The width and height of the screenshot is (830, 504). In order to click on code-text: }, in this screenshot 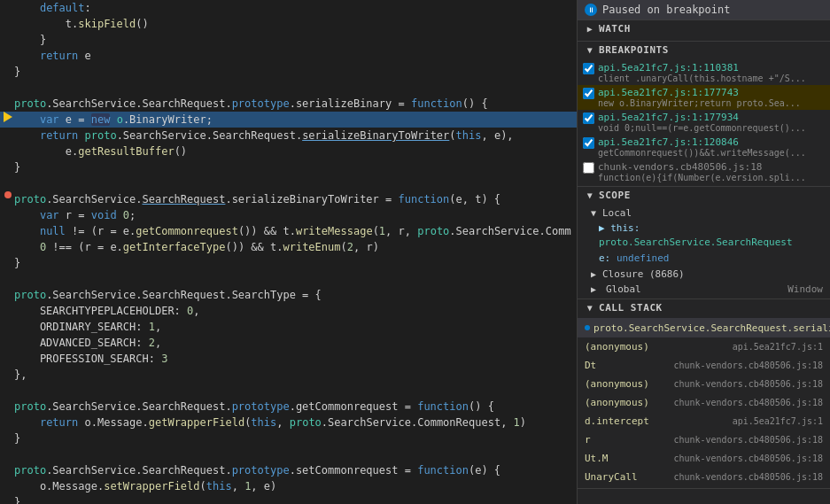, I will do `click(294, 375)`.